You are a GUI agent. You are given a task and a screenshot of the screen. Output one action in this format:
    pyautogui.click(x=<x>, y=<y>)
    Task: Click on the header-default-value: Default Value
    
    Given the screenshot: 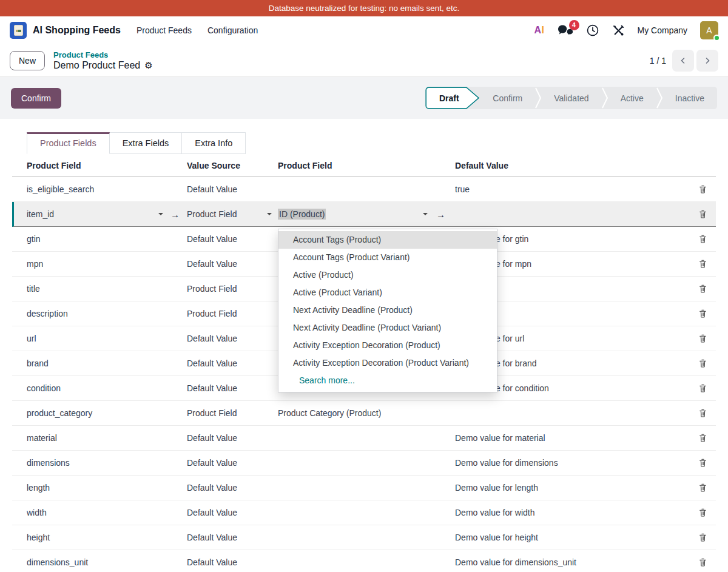 What is the action you would take?
    pyautogui.click(x=572, y=166)
    